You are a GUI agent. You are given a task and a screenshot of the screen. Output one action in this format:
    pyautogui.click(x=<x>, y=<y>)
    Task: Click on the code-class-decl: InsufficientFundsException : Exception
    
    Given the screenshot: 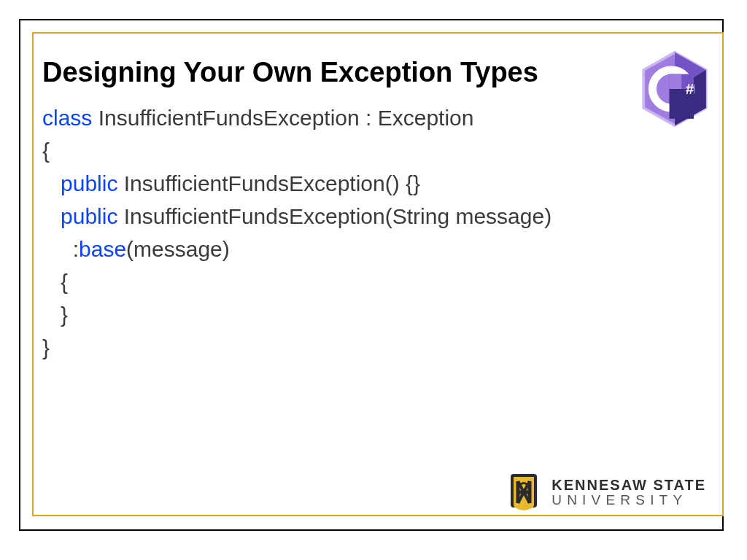 What is the action you would take?
    pyautogui.click(x=283, y=118)
    